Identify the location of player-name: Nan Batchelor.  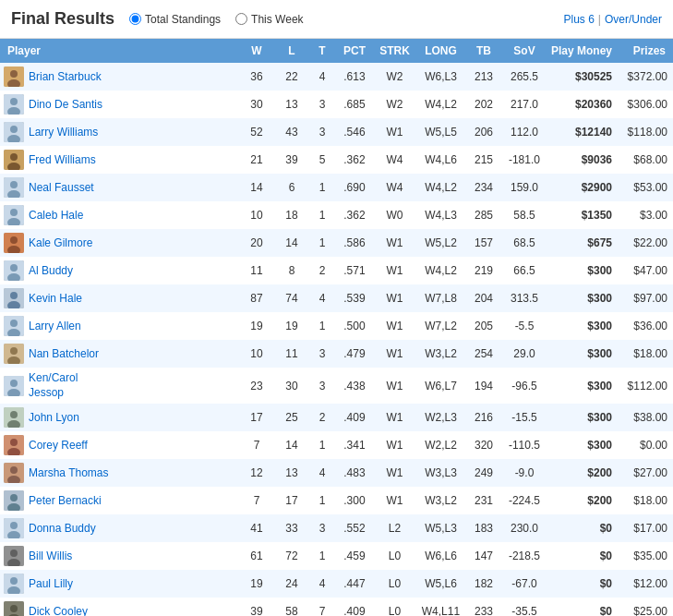
(64, 354).